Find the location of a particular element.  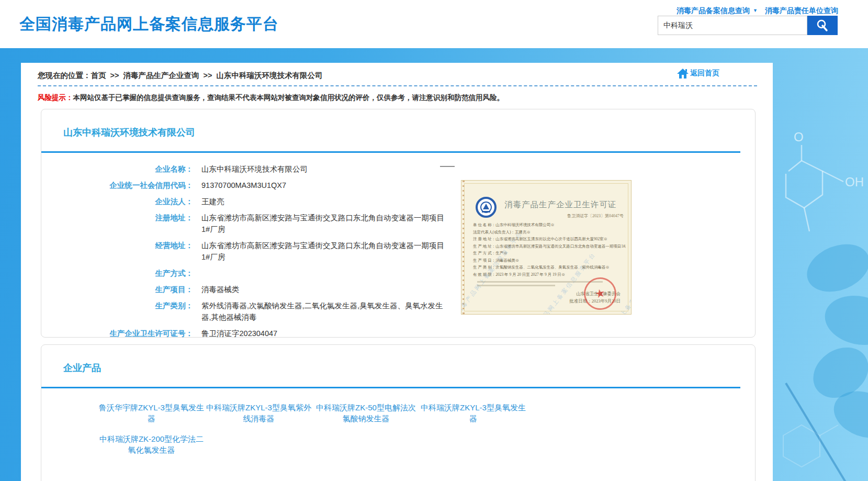

certificate-line: 生 产 项 目：消毒器械类※ is located at coordinates (549, 261).